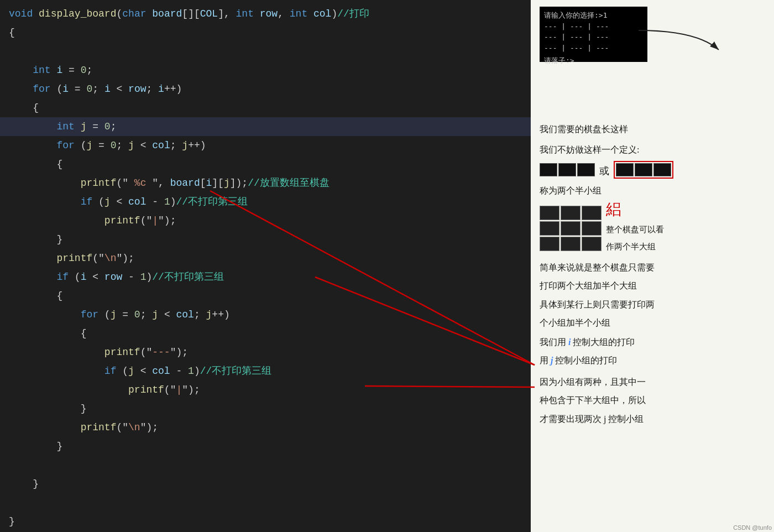 The height and width of the screenshot is (532, 774). I want to click on board-large, so click(571, 228).